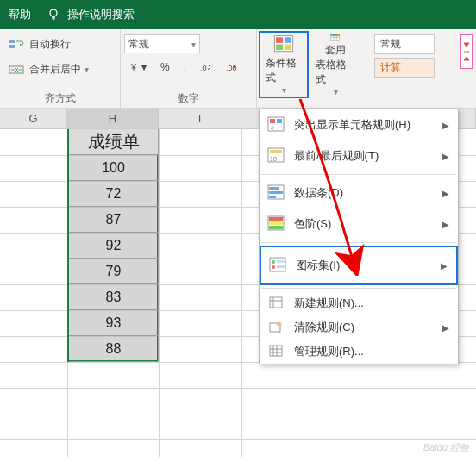  Describe the element at coordinates (114, 271) in the screenshot. I see `table-cell: 79` at that location.